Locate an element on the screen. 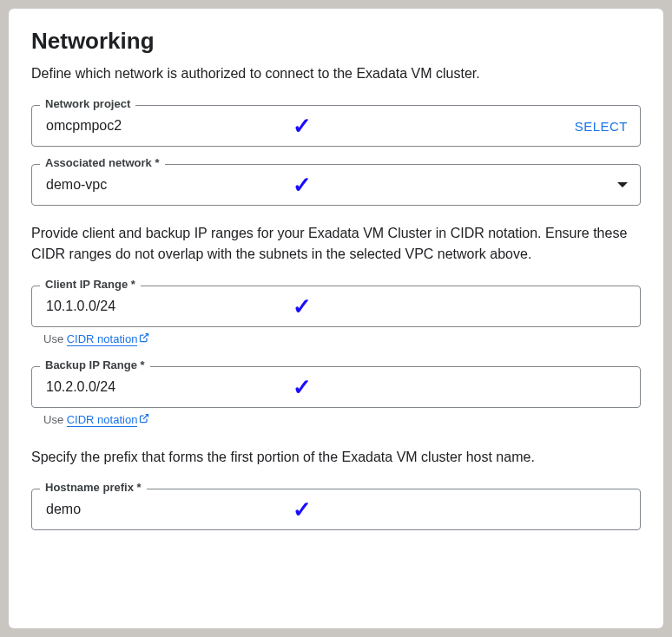  hostname-input is located at coordinates (157, 509).